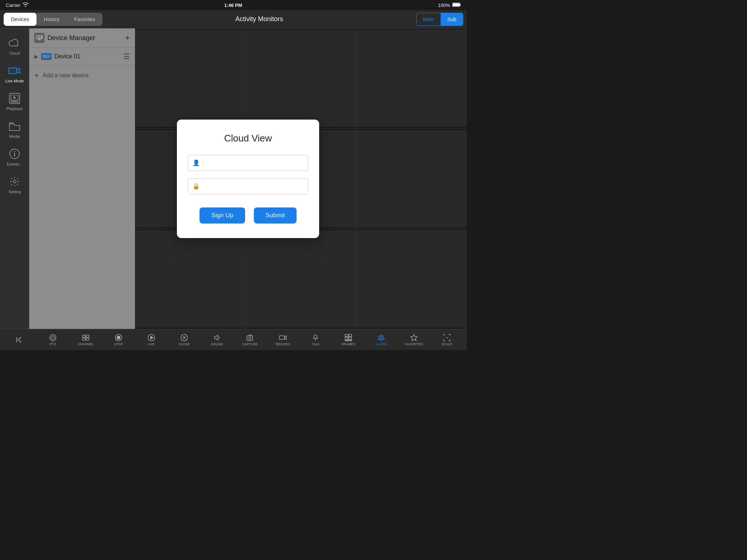  I want to click on toolbar-back-button, so click(20, 340).